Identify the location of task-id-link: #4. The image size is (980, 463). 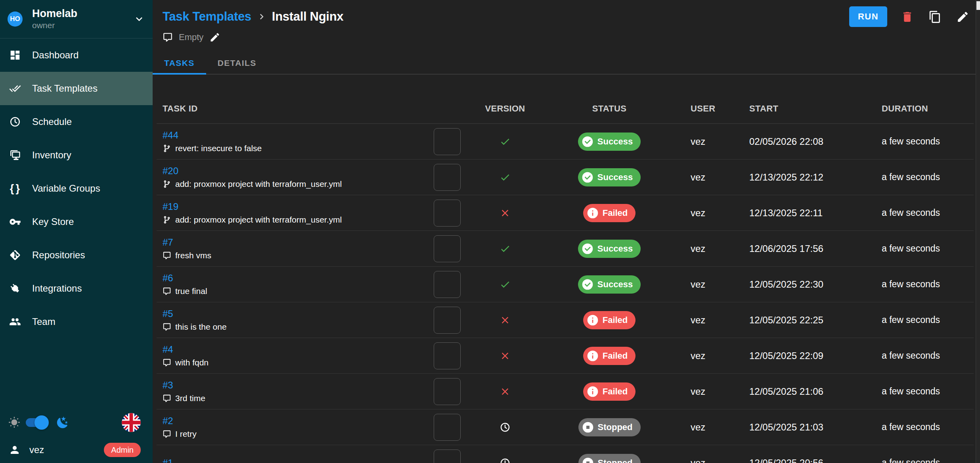
(168, 350).